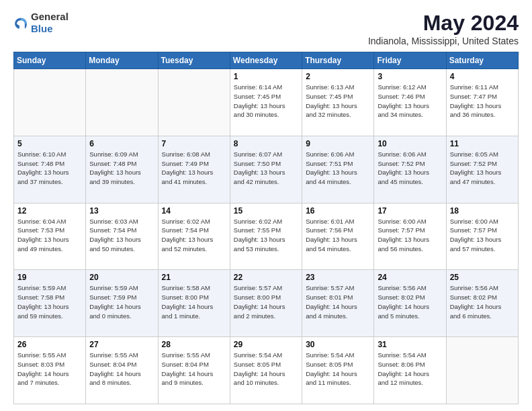 Image resolution: width=532 pixels, height=411 pixels. What do you see at coordinates (21, 23) in the screenshot?
I see `logo-icon` at bounding box center [21, 23].